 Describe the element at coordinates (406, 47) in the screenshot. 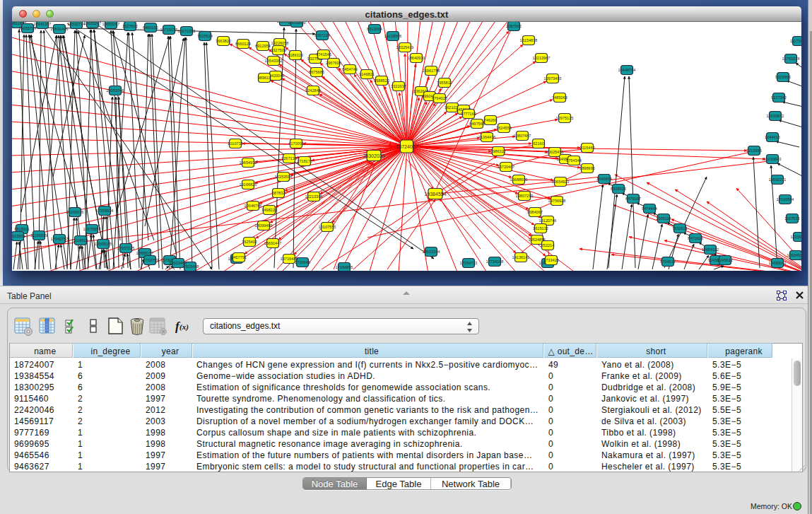

I see `svg-text: 13325419` at that location.